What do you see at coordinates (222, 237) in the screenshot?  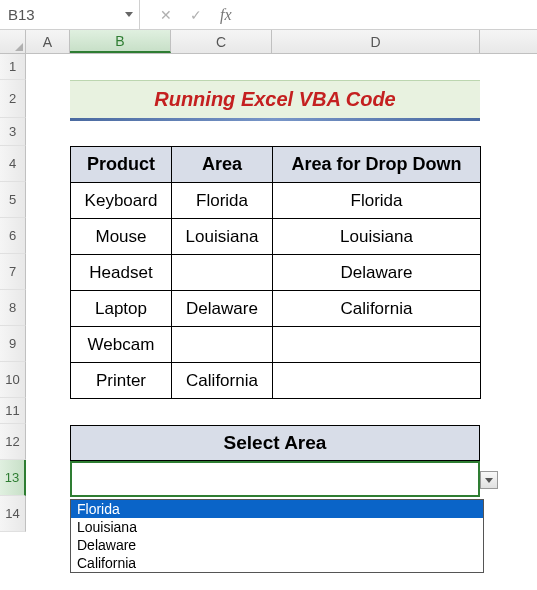 I see `cell-area: Louisiana` at bounding box center [222, 237].